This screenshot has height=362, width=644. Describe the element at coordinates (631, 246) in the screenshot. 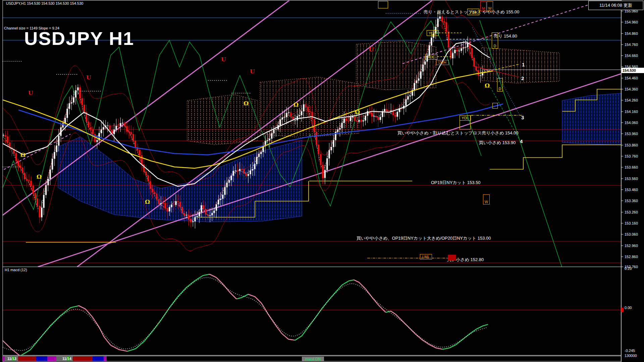

I see `price-tick-152.960: 152.960` at that location.